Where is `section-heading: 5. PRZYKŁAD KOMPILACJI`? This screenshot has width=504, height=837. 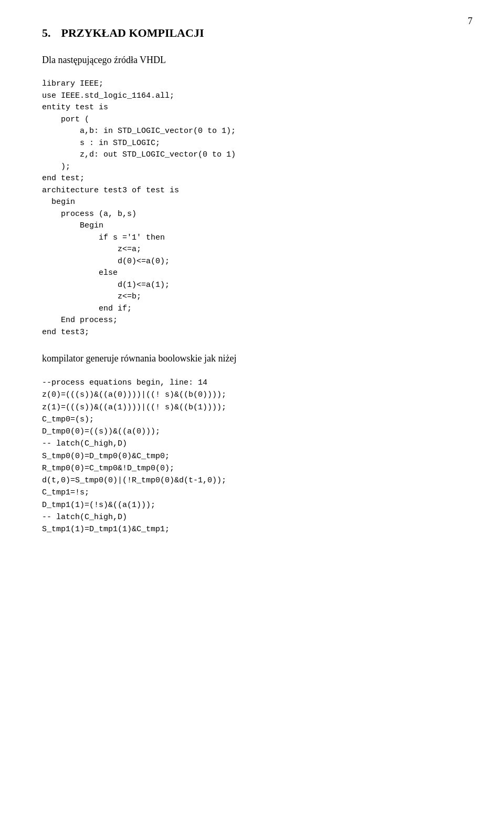 section-heading: 5. PRZYKŁAD KOMPILACJI is located at coordinates (257, 33).